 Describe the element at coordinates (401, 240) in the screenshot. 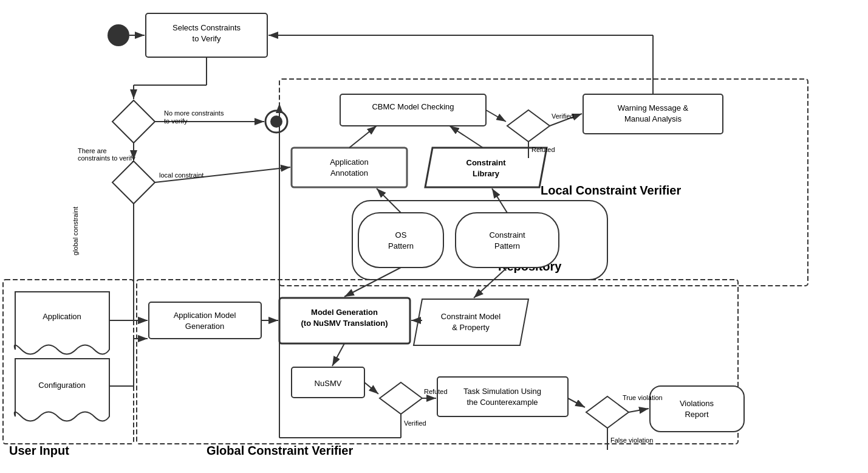

I see `os-pattern-box` at that location.